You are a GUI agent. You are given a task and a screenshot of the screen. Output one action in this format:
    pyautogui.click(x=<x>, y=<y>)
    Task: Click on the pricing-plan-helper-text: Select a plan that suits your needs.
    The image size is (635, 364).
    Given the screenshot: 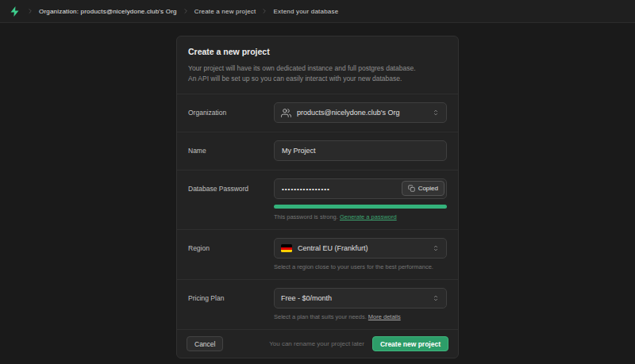 What is the action you would take?
    pyautogui.click(x=321, y=317)
    